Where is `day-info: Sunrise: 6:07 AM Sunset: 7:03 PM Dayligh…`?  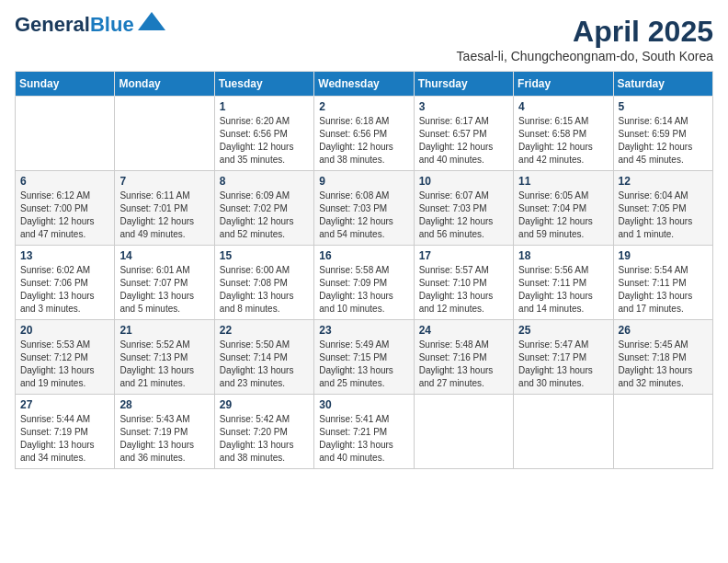 day-info: Sunrise: 6:07 AM Sunset: 7:03 PM Dayligh… is located at coordinates (463, 215).